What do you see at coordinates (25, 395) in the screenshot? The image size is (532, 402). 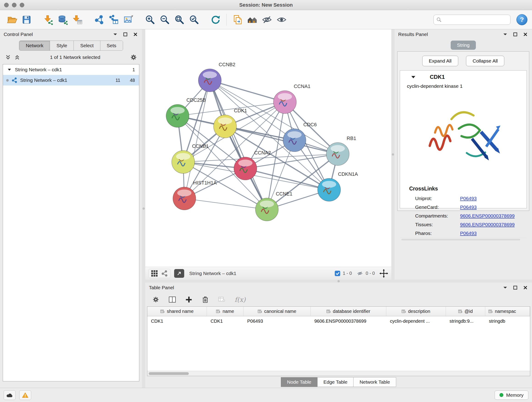 I see `warnings-button` at bounding box center [25, 395].